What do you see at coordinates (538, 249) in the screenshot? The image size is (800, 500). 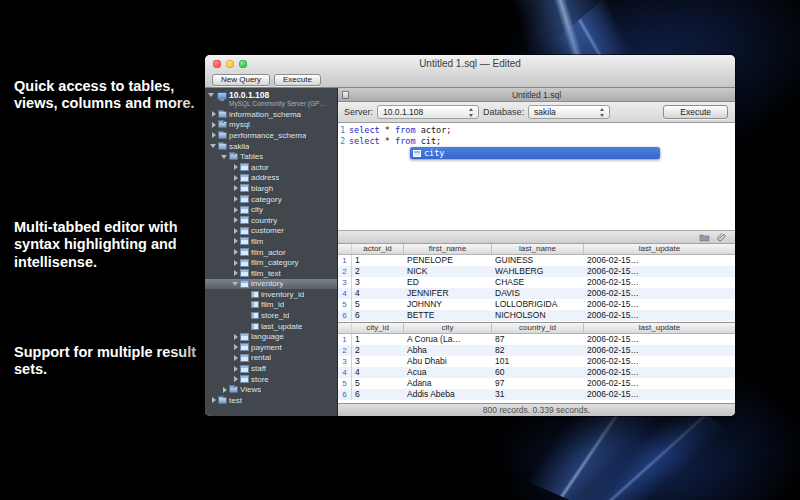 I see `column-header-last_name: last_name` at bounding box center [538, 249].